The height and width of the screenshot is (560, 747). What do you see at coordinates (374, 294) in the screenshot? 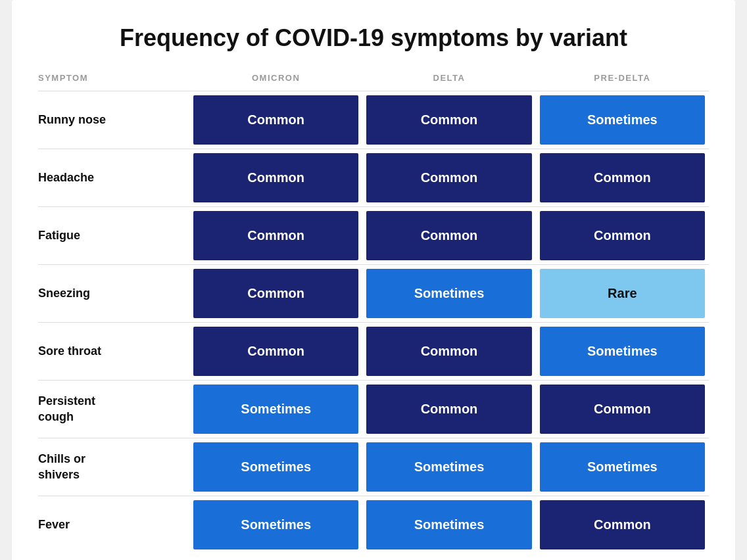
I see `table-row: SneezingCommonSometimesRare` at bounding box center [374, 294].